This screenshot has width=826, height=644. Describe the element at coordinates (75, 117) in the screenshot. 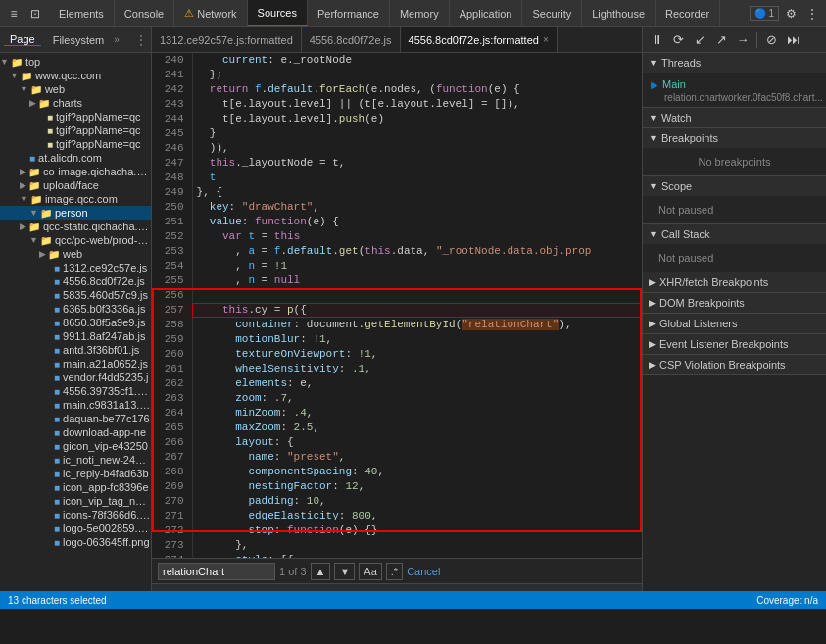

I see `tree-item-tgif1: ■ tgif?appName=qc` at that location.